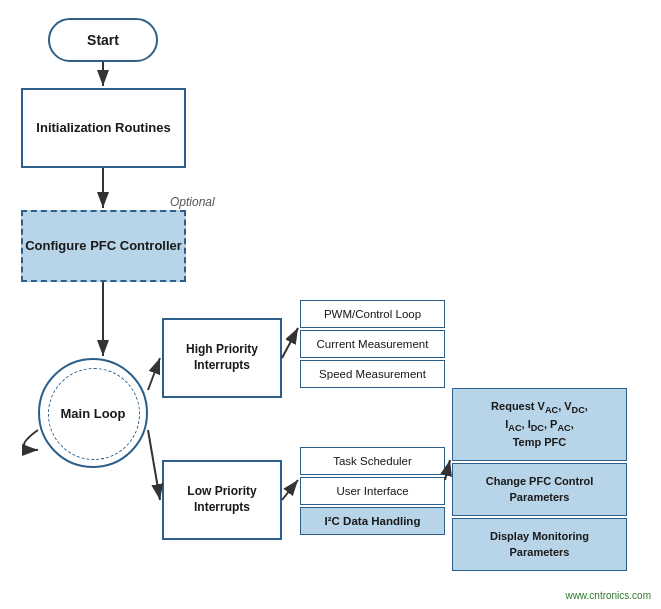  Describe the element at coordinates (222, 500) in the screenshot. I see `low-priority-label: Low Priority Interrupts` at that location.